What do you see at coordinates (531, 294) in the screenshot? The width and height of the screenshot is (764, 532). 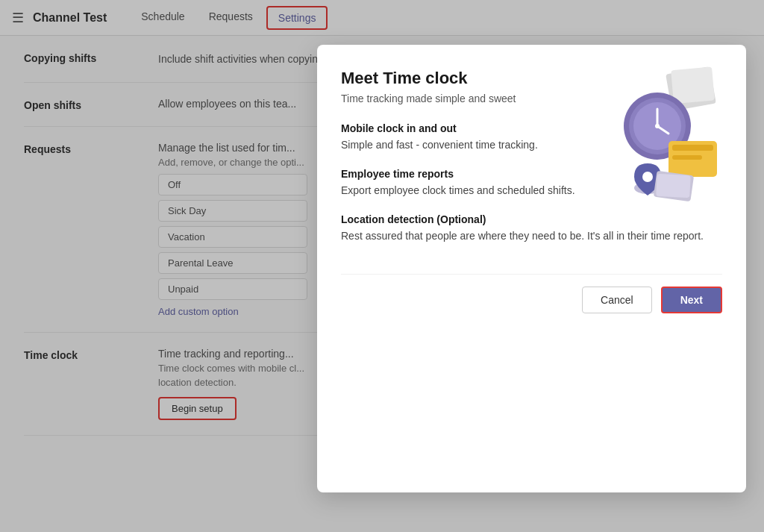 I see `modal-footer: Cancel Next` at bounding box center [531, 294].